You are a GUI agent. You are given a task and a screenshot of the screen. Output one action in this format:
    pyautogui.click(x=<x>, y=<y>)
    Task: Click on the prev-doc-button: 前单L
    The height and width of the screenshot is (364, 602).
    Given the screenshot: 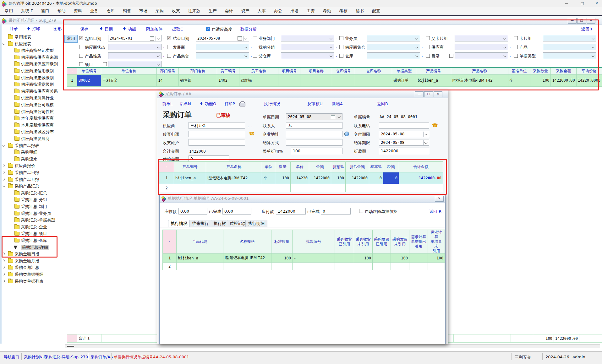 What is the action you would take?
    pyautogui.click(x=167, y=104)
    